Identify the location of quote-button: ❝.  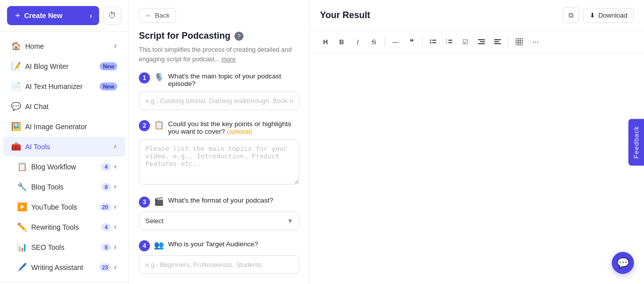
(412, 42).